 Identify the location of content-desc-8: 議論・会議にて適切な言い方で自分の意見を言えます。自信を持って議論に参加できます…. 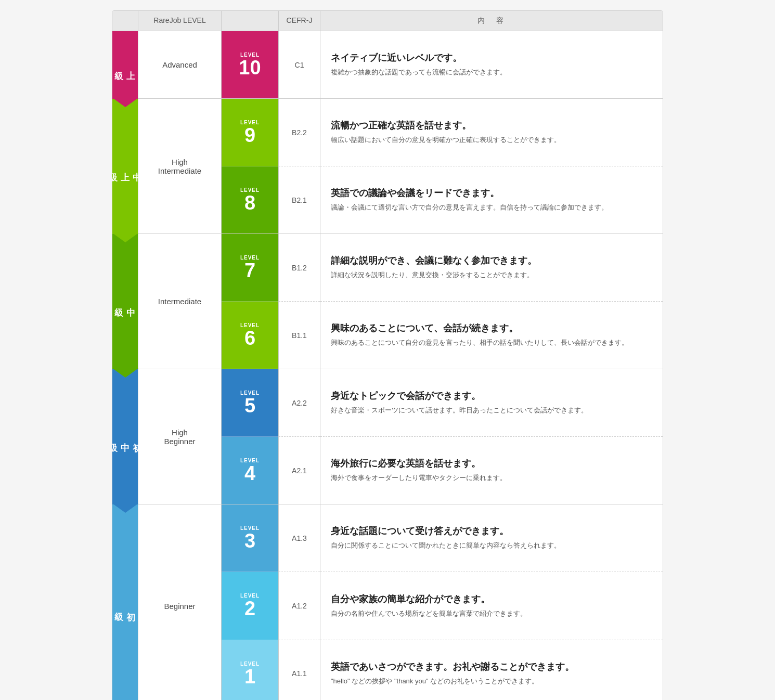
(492, 208).